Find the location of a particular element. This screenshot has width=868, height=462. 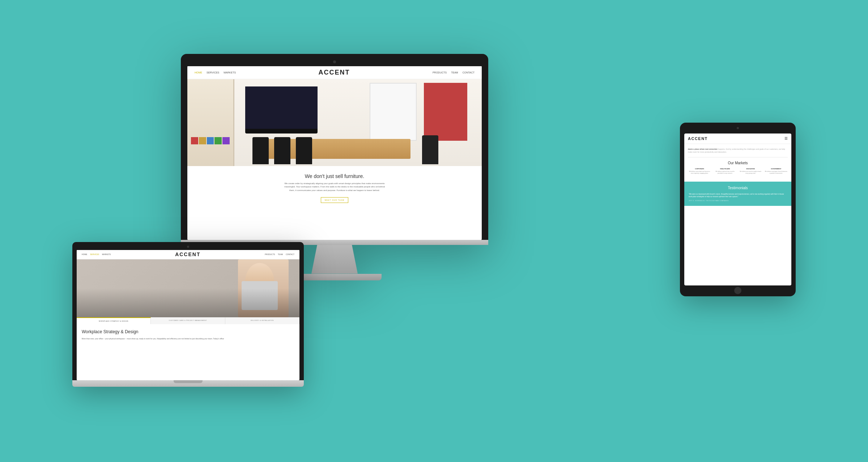

laptop-section-title: Workplace Strategy & Design is located at coordinates (188, 332).